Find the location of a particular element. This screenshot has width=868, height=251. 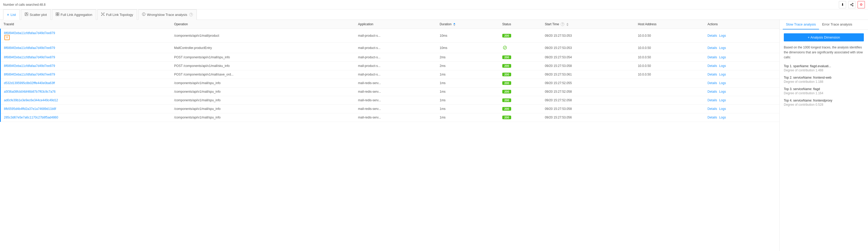

cell-traceid: a5f36a08fcb04bf46b87b7f63c9c7a76 is located at coordinates (86, 92).